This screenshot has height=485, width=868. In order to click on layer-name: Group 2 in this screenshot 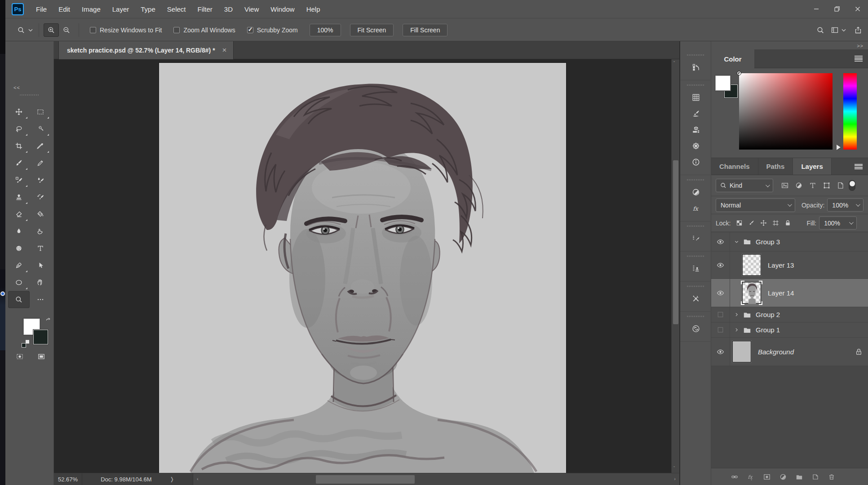, I will do `click(768, 314)`.